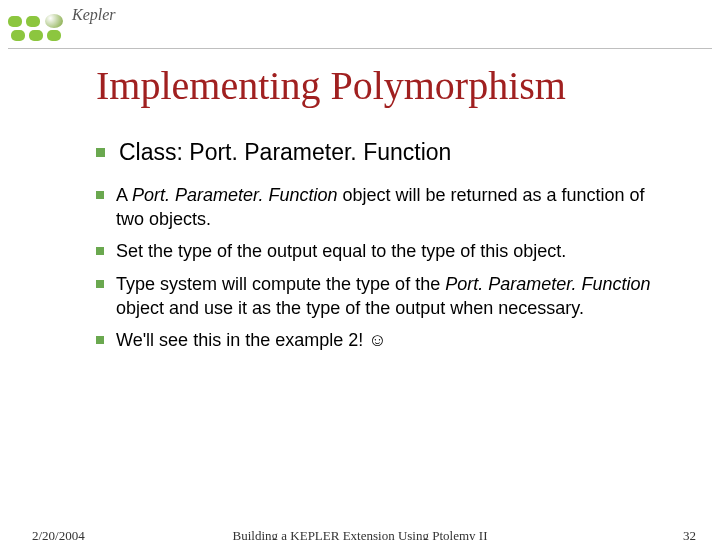  Describe the element at coordinates (38, 26) in the screenshot. I see `kepler-logo-icon` at that location.